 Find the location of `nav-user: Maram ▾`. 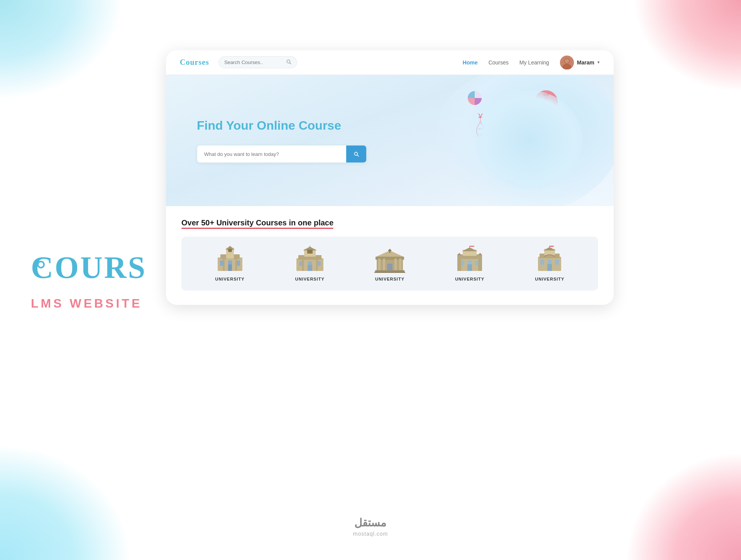

nav-user: Maram ▾ is located at coordinates (580, 63).